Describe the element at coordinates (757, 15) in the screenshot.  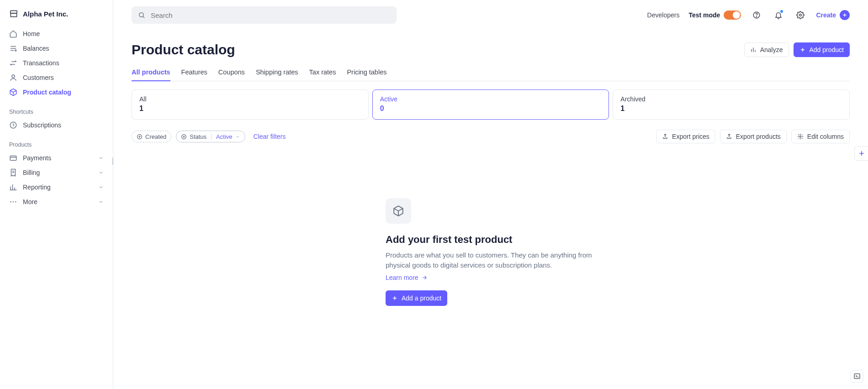
I see `help-button` at that location.